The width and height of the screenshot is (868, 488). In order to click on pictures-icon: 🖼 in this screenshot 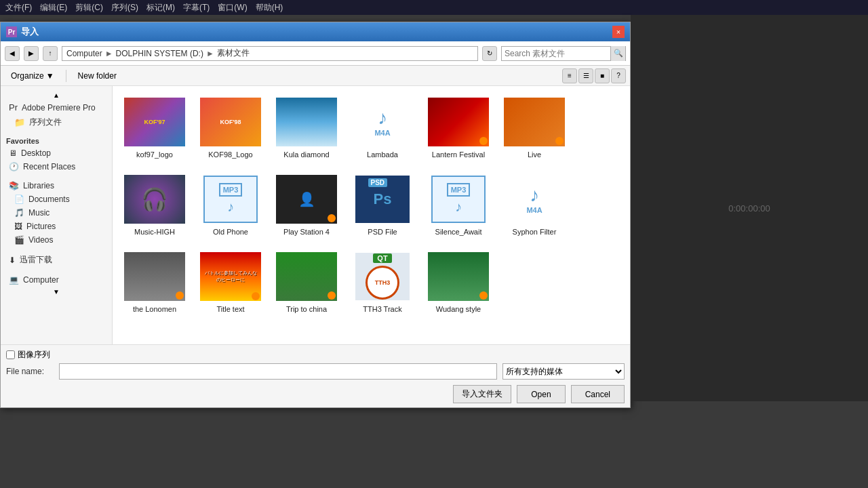, I will do `click(18, 226)`.